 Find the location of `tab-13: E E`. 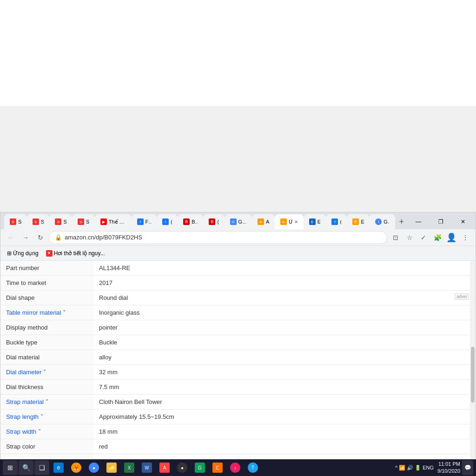

tab-13: E E is located at coordinates (315, 222).